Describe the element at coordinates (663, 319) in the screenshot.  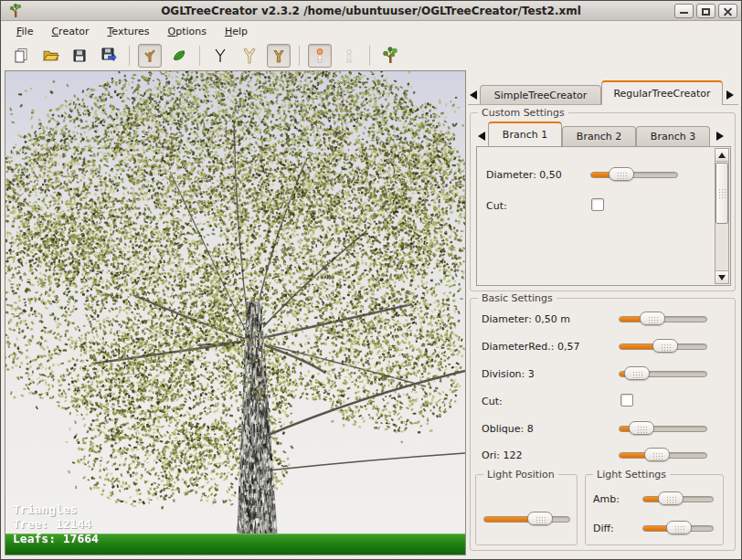
I see `diameter-slider` at that location.